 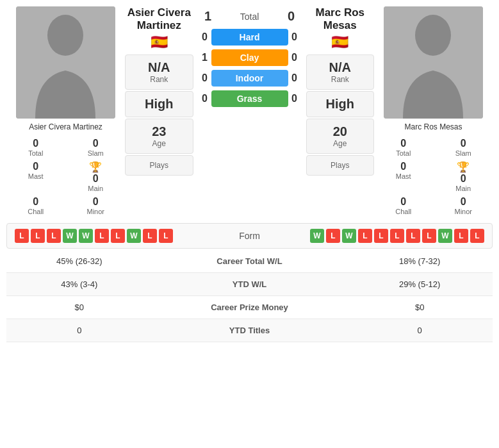 What do you see at coordinates (250, 112) in the screenshot?
I see `center-column: 1 Total 0 0 Hard 0 1 Clay 0 0` at bounding box center [250, 112].